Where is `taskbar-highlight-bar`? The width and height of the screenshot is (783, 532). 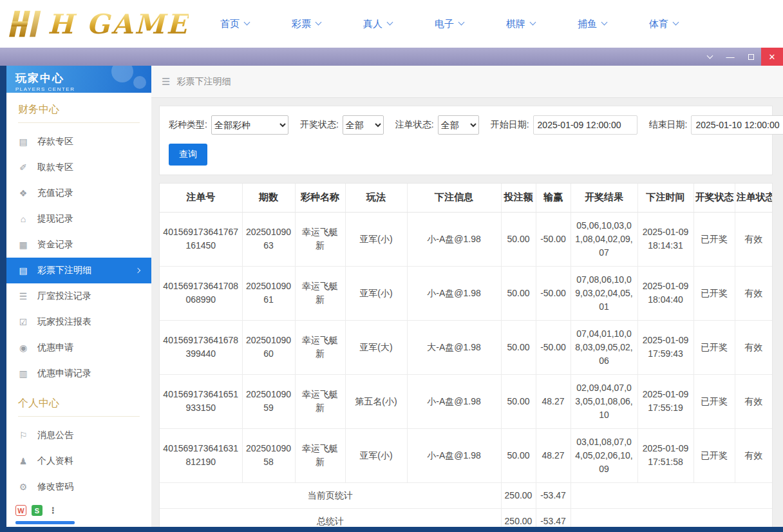 taskbar-highlight-bar is located at coordinates (45, 523).